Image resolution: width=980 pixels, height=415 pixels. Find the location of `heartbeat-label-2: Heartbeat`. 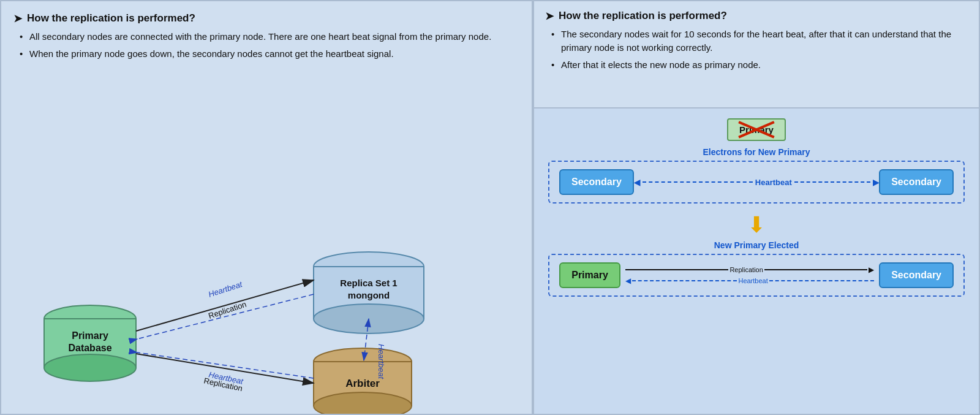

heartbeat-label-2: Heartbeat is located at coordinates (753, 281).